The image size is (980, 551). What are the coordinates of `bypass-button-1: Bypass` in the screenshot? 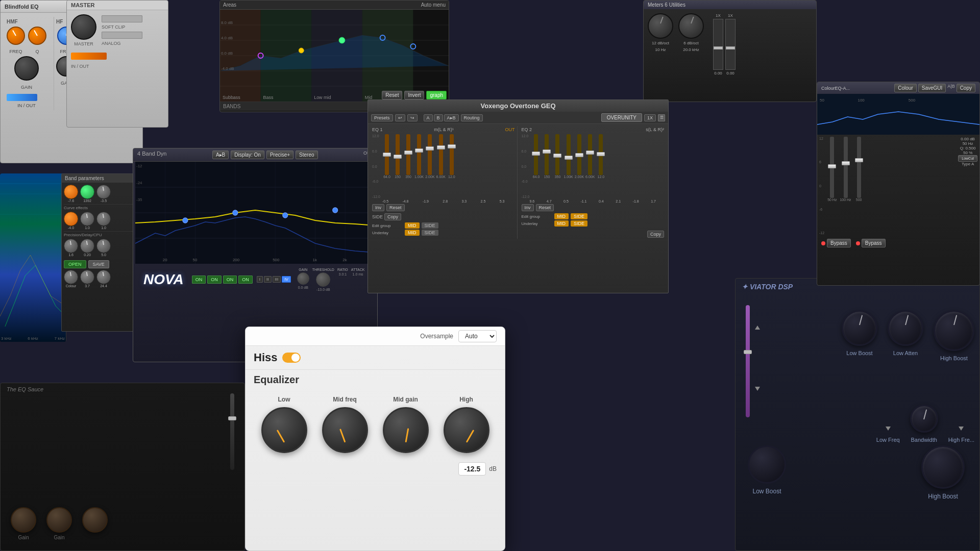 It's located at (839, 243).